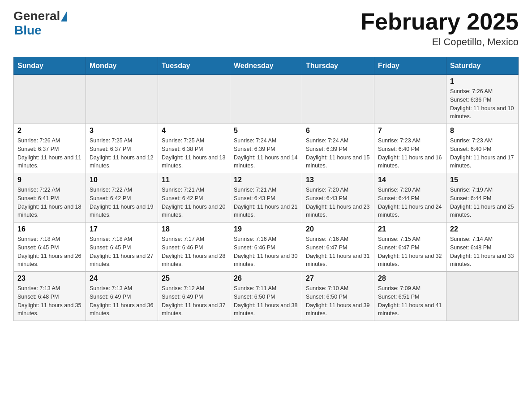  What do you see at coordinates (266, 198) in the screenshot?
I see `calendar-week-row: 9Sunrise: 7:22 AMSunset: 6:41 PMDaylight…` at bounding box center [266, 198].